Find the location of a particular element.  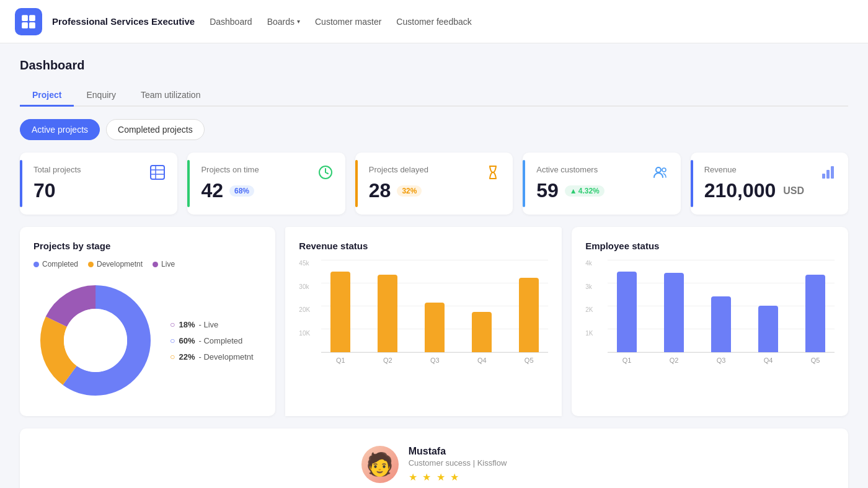

bar-q3 is located at coordinates (721, 324).